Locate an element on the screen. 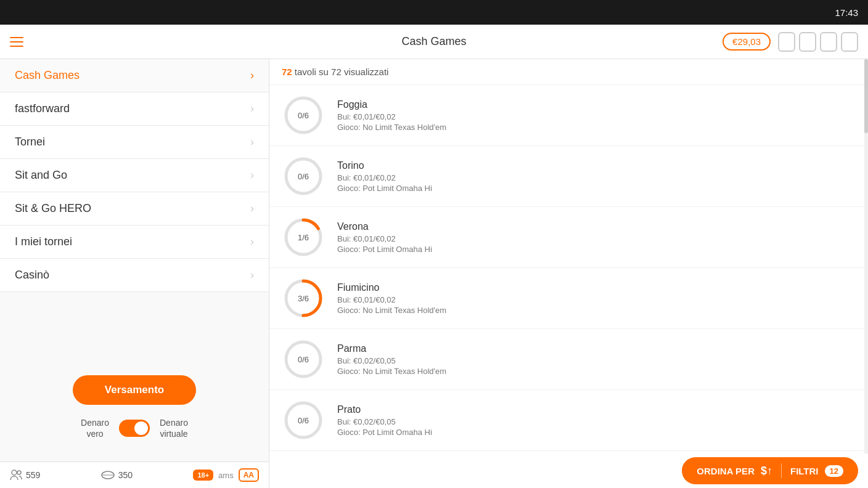 Image resolution: width=868 pixels, height=488 pixels. sidebar-item-sit-go-hero-label: Sit & Go HERO is located at coordinates (53, 208).